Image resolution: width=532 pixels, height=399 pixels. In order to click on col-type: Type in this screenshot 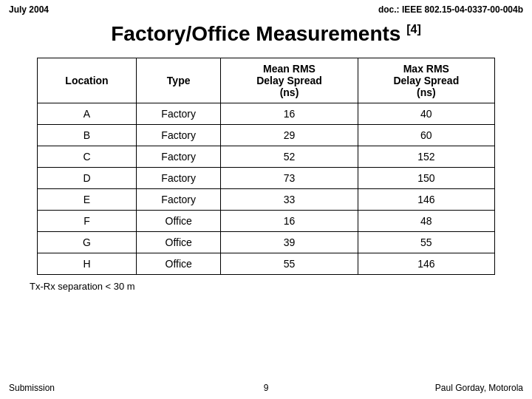, I will do `click(179, 81)`.